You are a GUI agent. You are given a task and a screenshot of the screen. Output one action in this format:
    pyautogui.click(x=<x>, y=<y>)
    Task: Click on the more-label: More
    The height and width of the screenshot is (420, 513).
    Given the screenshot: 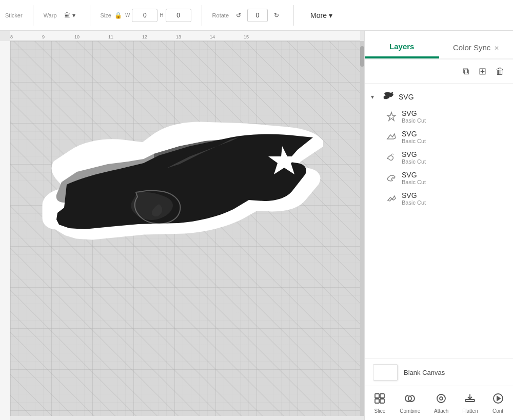 What is the action you would take?
    pyautogui.click(x=319, y=15)
    